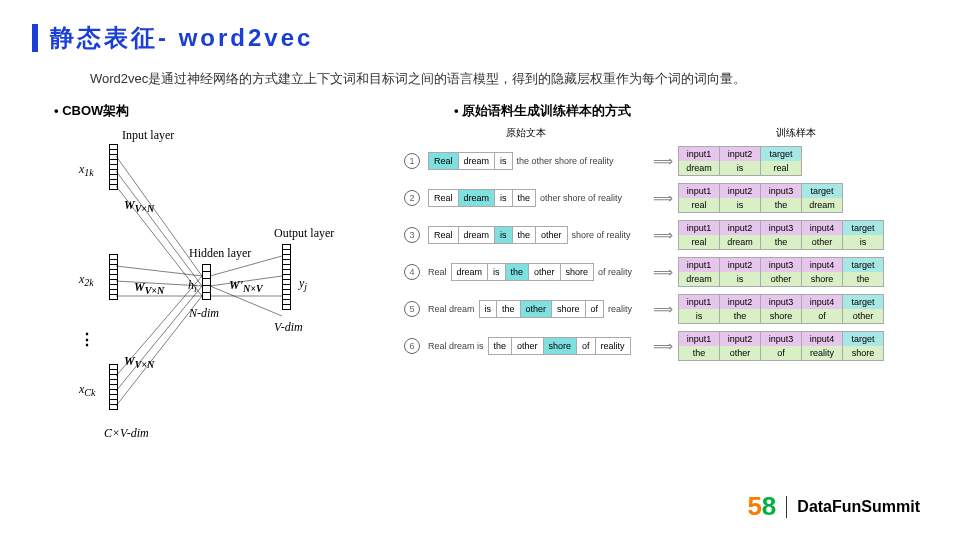 Image resolution: width=960 pixels, height=540 pixels. I want to click on context-window: istheothershoreof, so click(542, 309).